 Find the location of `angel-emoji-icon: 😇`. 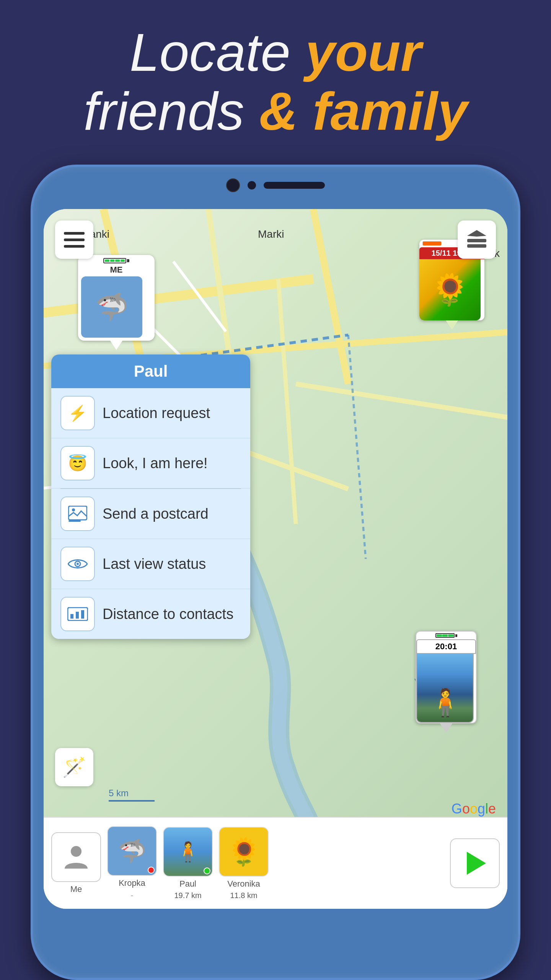

angel-emoji-icon: 😇 is located at coordinates (78, 463).